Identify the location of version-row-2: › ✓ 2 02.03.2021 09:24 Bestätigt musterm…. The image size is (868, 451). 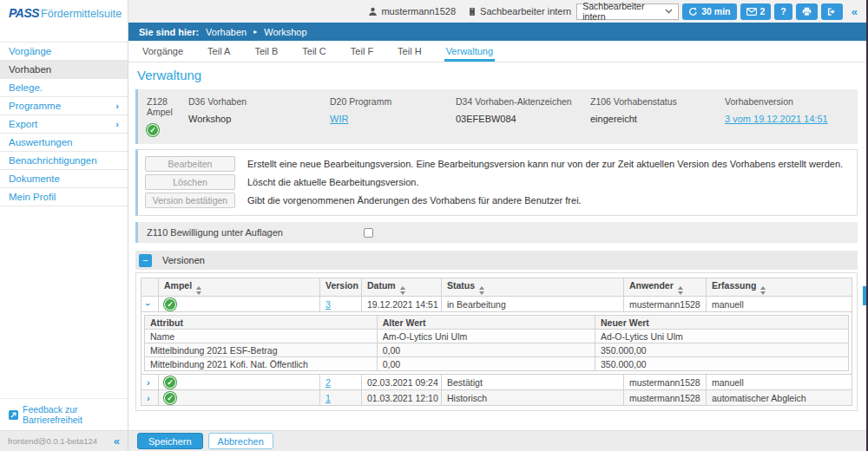
(496, 382).